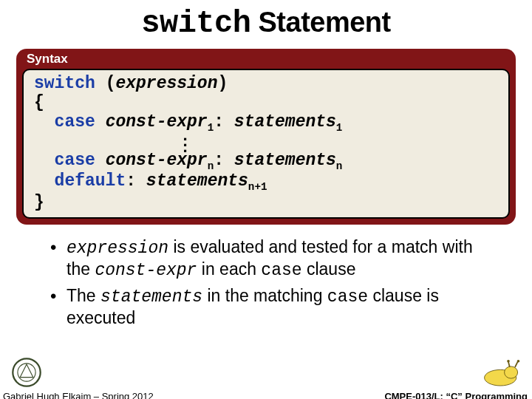  I want to click on code-line-2: {, so click(266, 103).